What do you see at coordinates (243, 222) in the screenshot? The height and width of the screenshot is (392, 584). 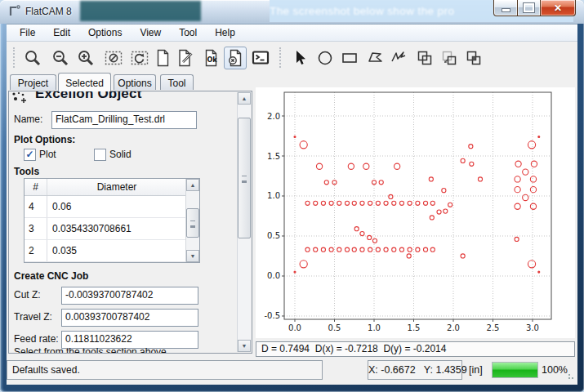 I see `panel-scrollbar: ▲ ▼` at bounding box center [243, 222].